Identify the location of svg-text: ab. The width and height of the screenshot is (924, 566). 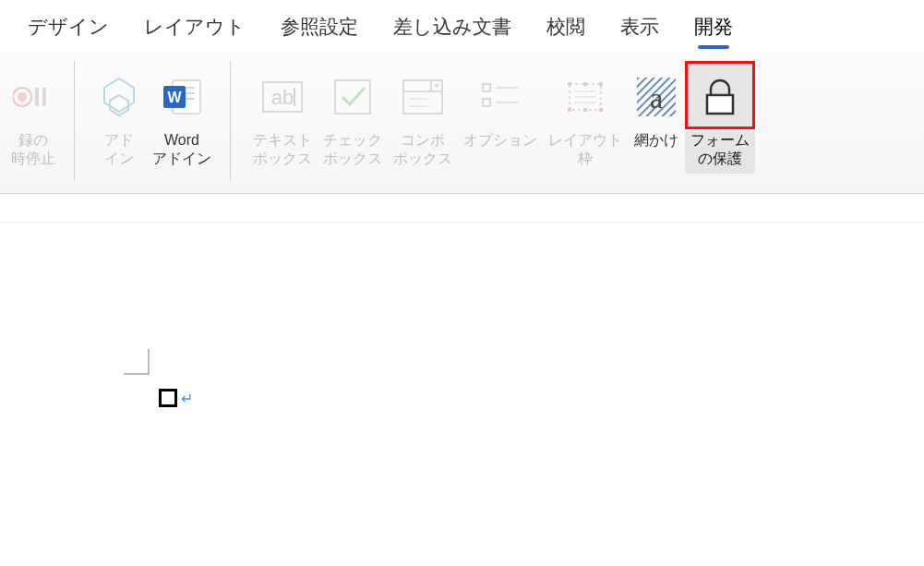
(282, 98).